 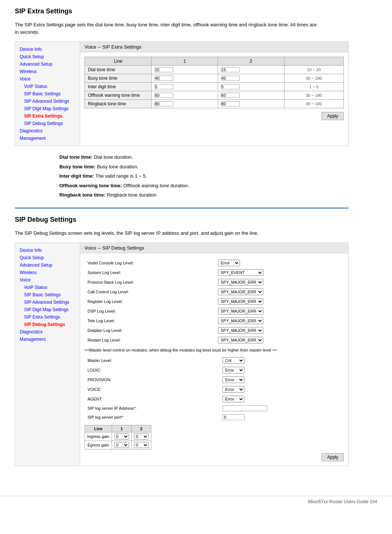 I want to click on sip-extra-apply-button: Apply, so click(x=333, y=116).